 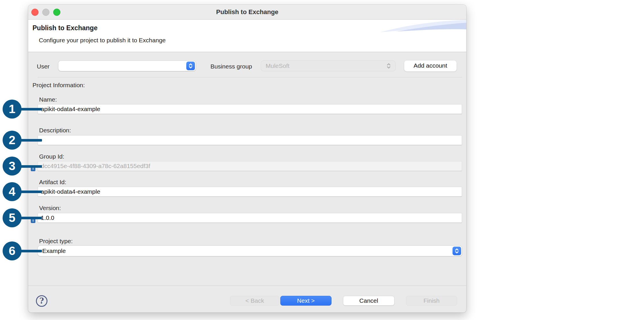 What do you see at coordinates (42, 301) in the screenshot?
I see `question-mark-icon: ?` at bounding box center [42, 301].